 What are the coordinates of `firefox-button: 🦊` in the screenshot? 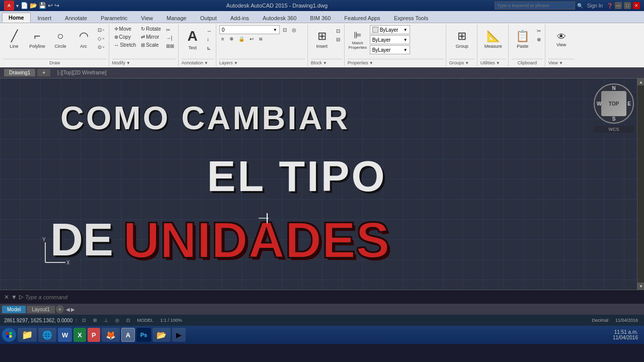 It's located at (111, 335).